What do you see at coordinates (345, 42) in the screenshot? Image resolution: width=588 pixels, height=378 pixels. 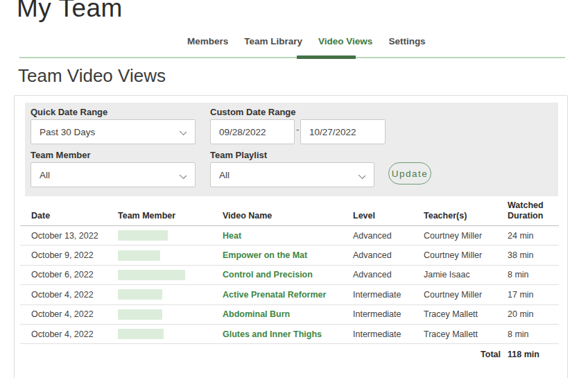 I see `tab-video-views: Video Views` at bounding box center [345, 42].